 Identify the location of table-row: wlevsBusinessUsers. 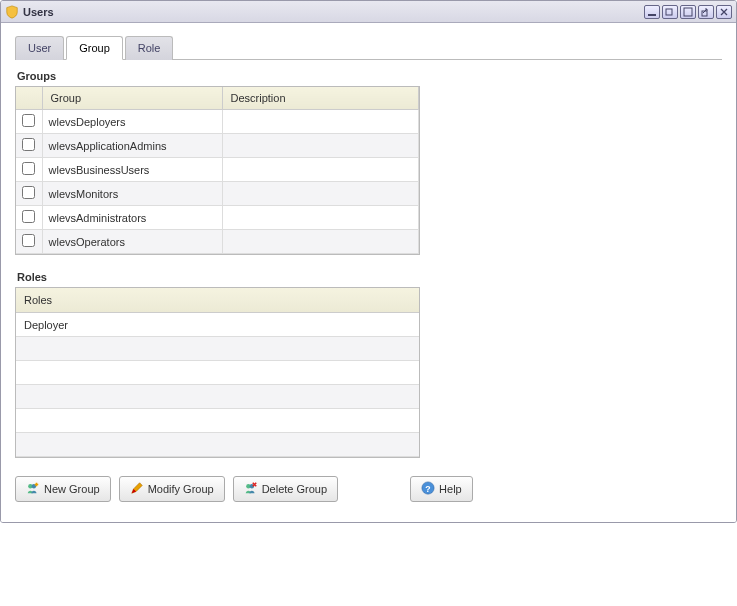
(218, 170).